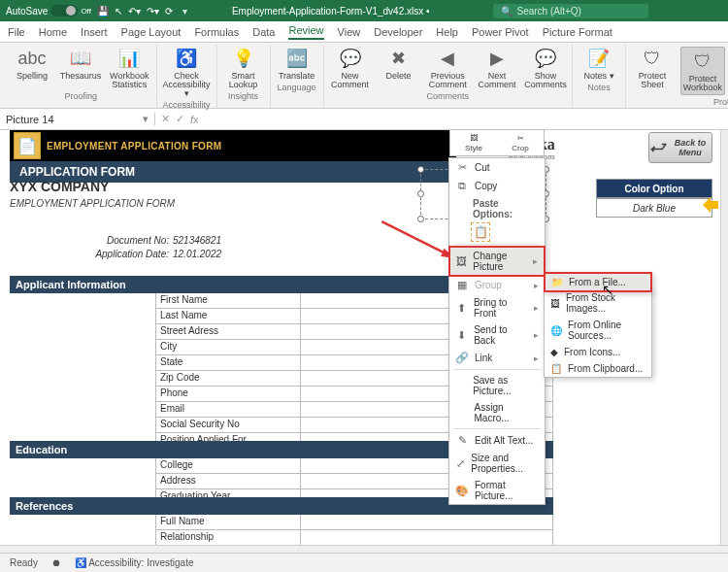  What do you see at coordinates (82, 96) in the screenshot?
I see `group-label: Proofing` at bounding box center [82, 96].